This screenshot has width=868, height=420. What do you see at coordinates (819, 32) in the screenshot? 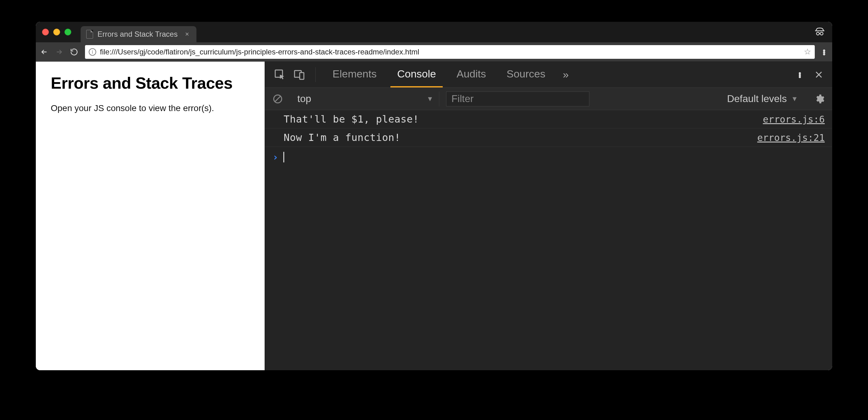
I see `incognito-icon` at bounding box center [819, 32].